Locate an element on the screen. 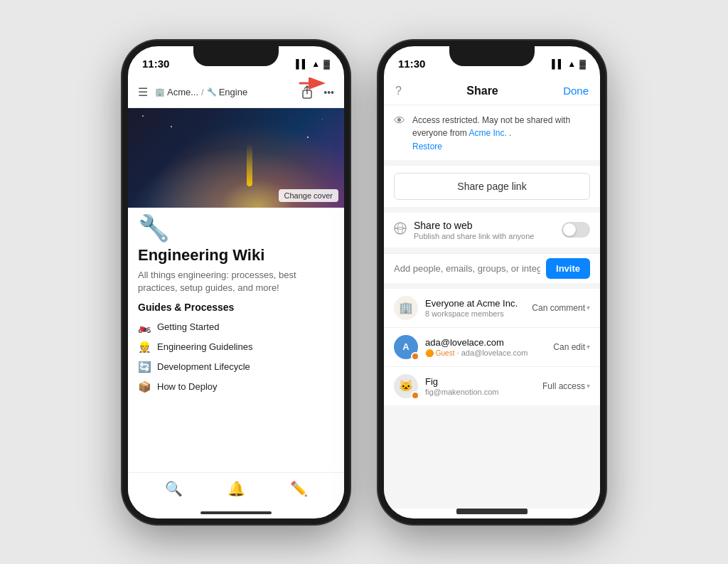 Image resolution: width=728 pixels, height=564 pixels. star2 is located at coordinates (171, 127).